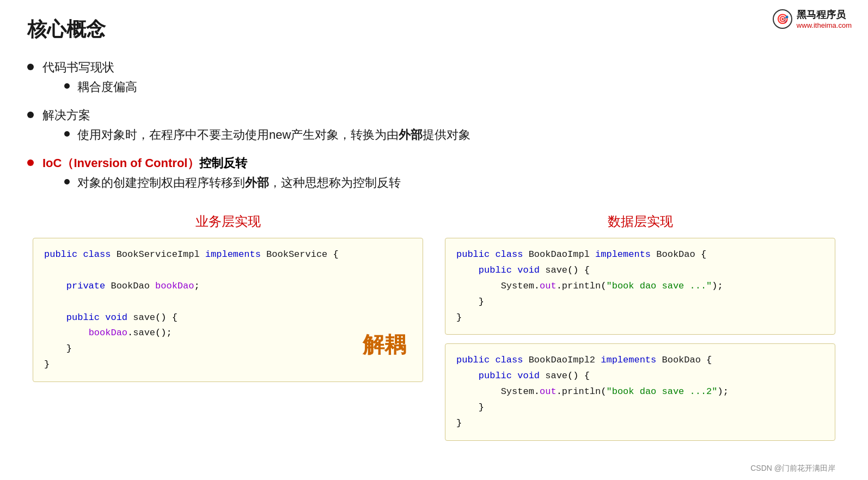  Describe the element at coordinates (640, 408) in the screenshot. I see `right-code-2-line-4: }` at that location.